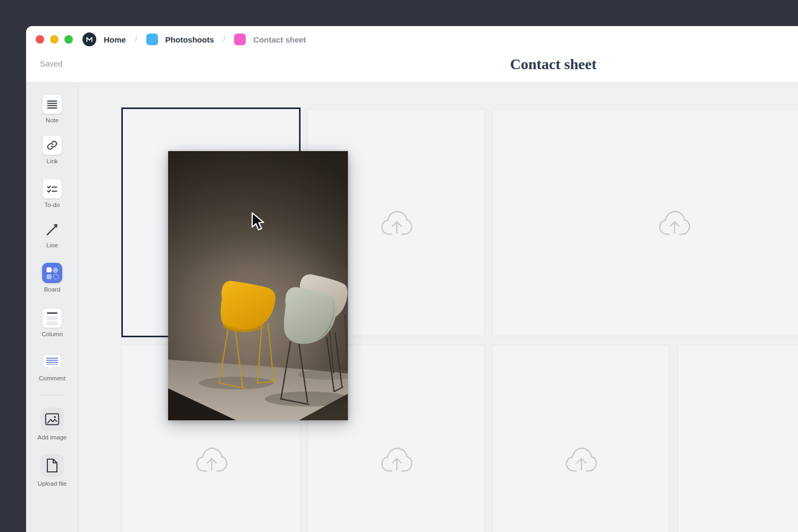 The width and height of the screenshot is (798, 532). Describe the element at coordinates (52, 229) in the screenshot. I see `line-arrow-icon` at that location.